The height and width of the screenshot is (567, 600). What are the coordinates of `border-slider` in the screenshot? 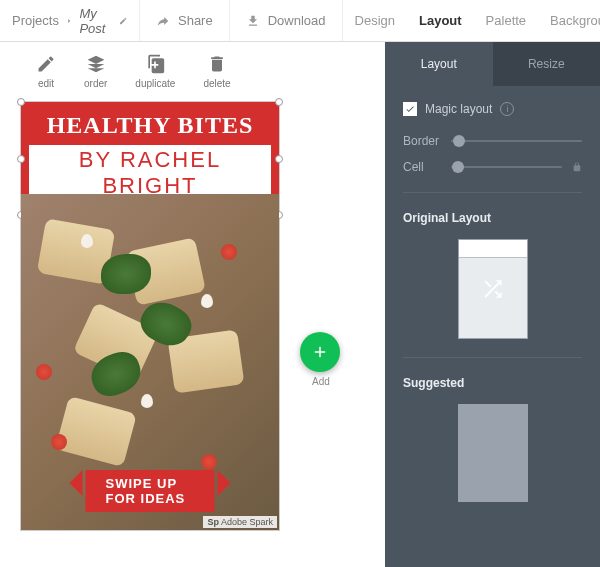 It's located at (516, 141).